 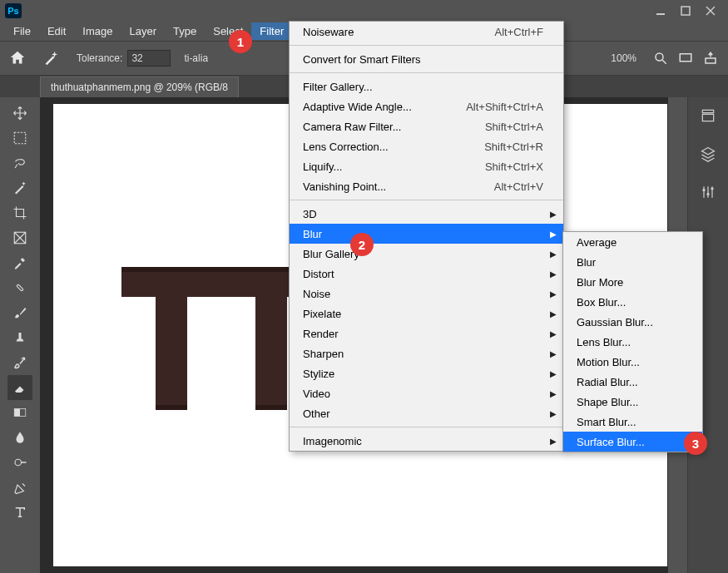 What do you see at coordinates (20, 412) in the screenshot?
I see `gradient-tool-icon` at bounding box center [20, 412].